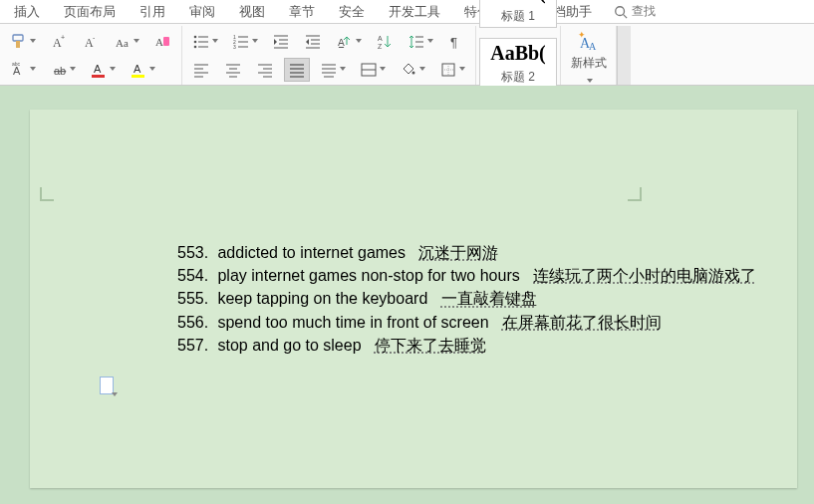 This screenshot has width=814, height=504. Describe the element at coordinates (302, 12) in the screenshot. I see `menu-chapter: 章节` at that location.